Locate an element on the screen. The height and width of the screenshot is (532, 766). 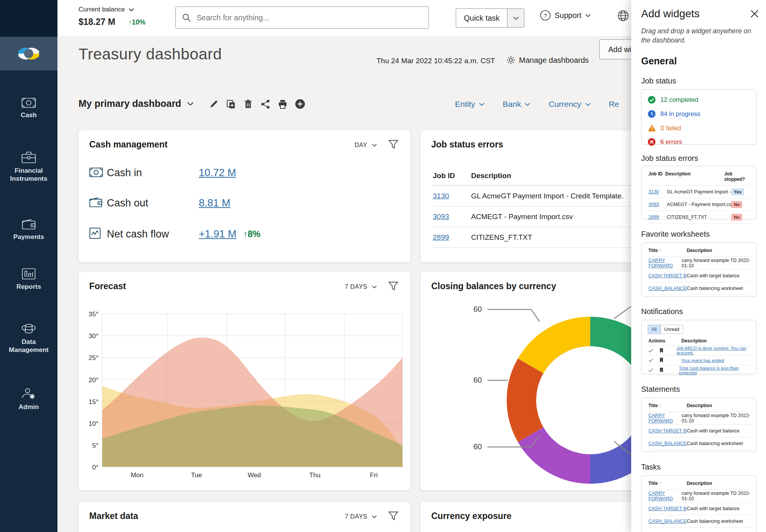
x-tick: Mon is located at coordinates (137, 475).